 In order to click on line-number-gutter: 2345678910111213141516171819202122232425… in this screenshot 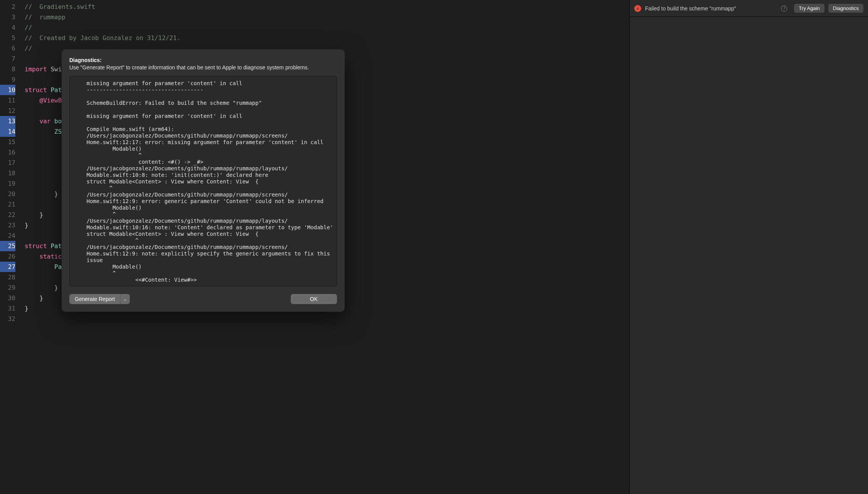, I will do `click(10, 247)`.